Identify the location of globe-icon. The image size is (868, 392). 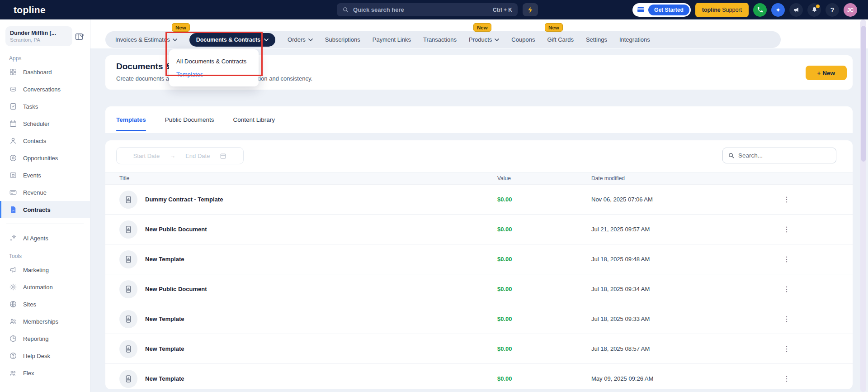
(13, 304).